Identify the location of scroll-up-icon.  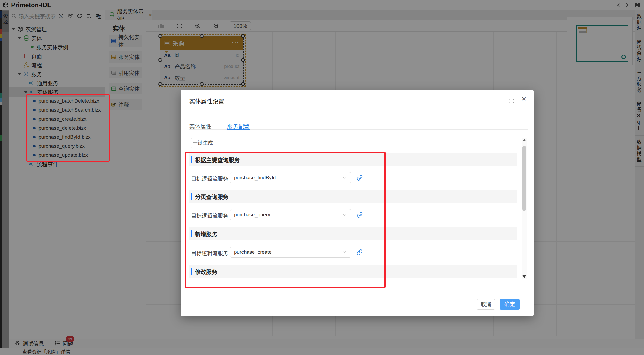
(524, 140).